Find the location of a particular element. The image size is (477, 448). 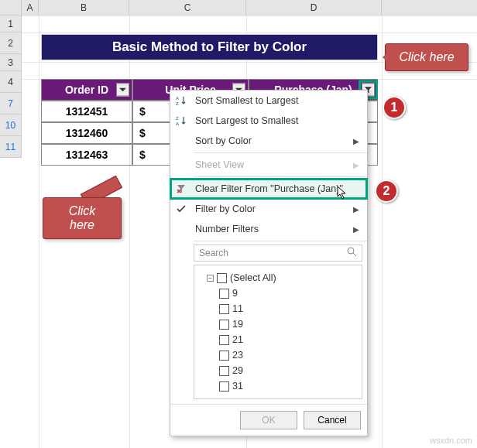

tree-item-label: 23 is located at coordinates (238, 355).